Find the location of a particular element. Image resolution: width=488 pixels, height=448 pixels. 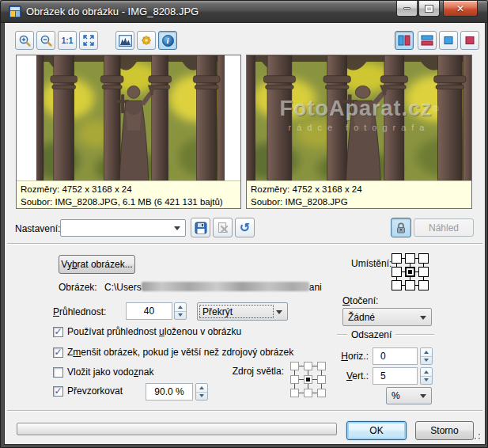

cancel-button: Storno is located at coordinates (444, 431).